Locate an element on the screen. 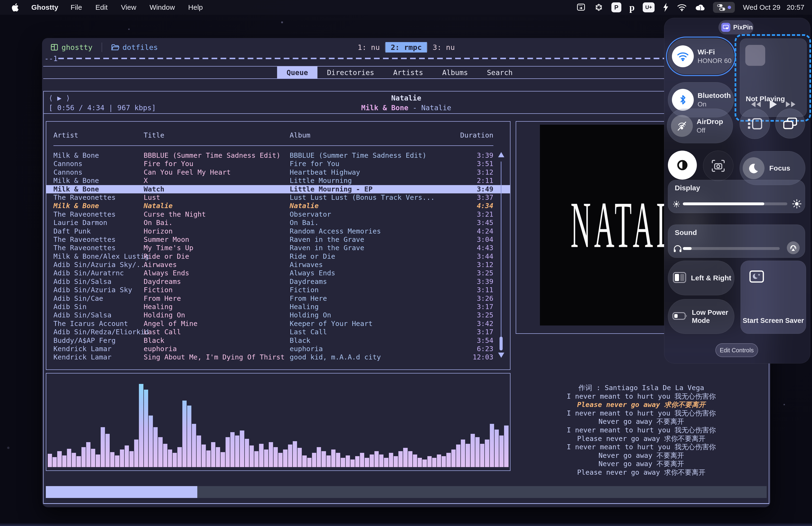  control-center-icon is located at coordinates (724, 8).